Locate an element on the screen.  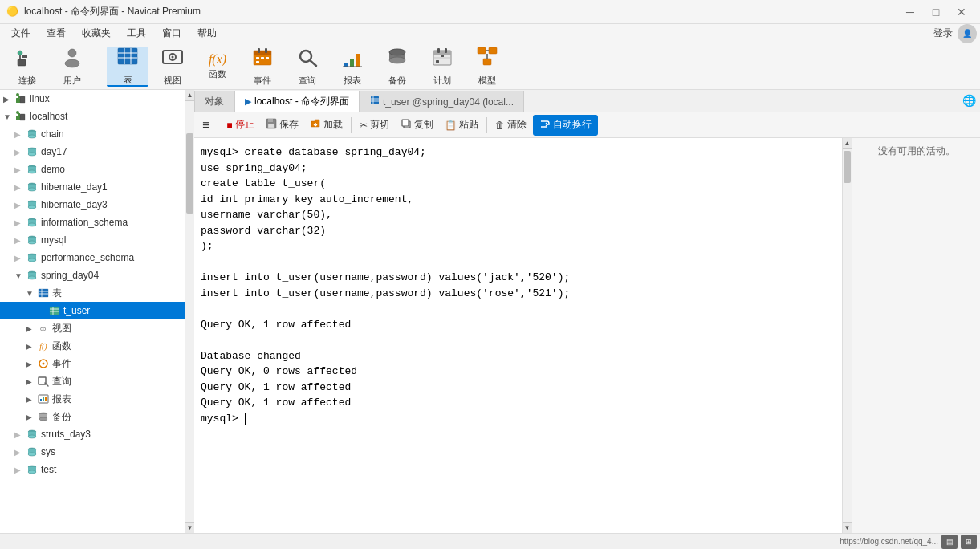
toolbar-view-label: 视图 is located at coordinates (173, 80).